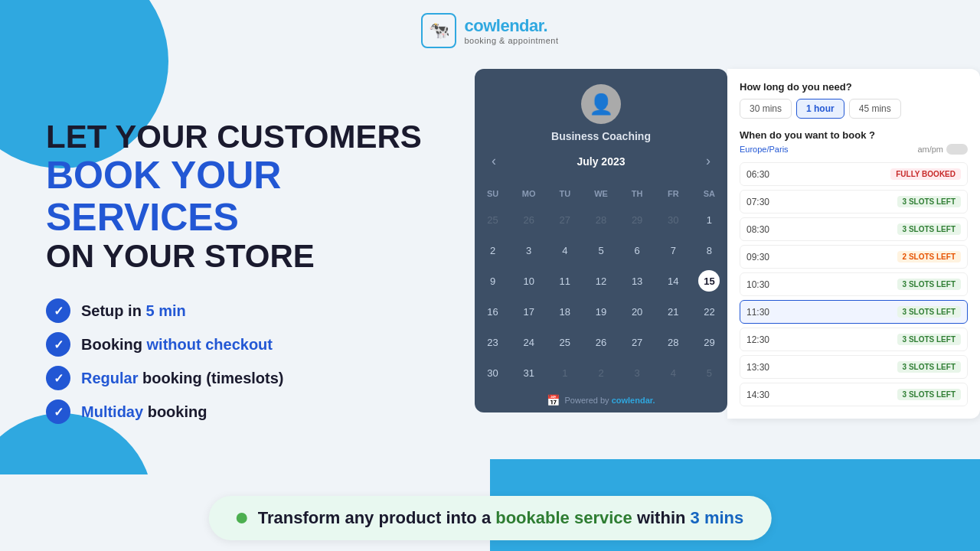  What do you see at coordinates (854, 149) in the screenshot?
I see `timezone-row: Europe/Paris am/pm` at bounding box center [854, 149].